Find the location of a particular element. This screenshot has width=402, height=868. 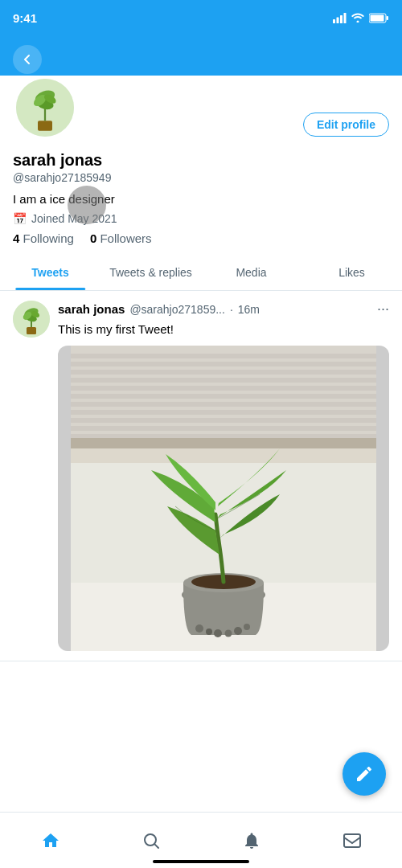

tweet-more-button: ··· is located at coordinates (383, 309).